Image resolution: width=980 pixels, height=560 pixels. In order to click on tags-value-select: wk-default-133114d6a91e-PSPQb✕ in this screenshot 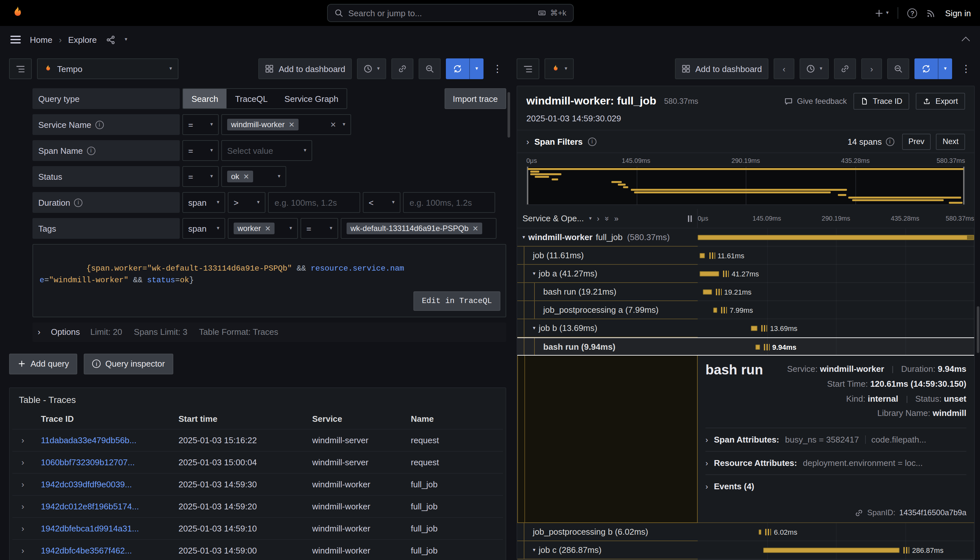, I will do `click(418, 228)`.